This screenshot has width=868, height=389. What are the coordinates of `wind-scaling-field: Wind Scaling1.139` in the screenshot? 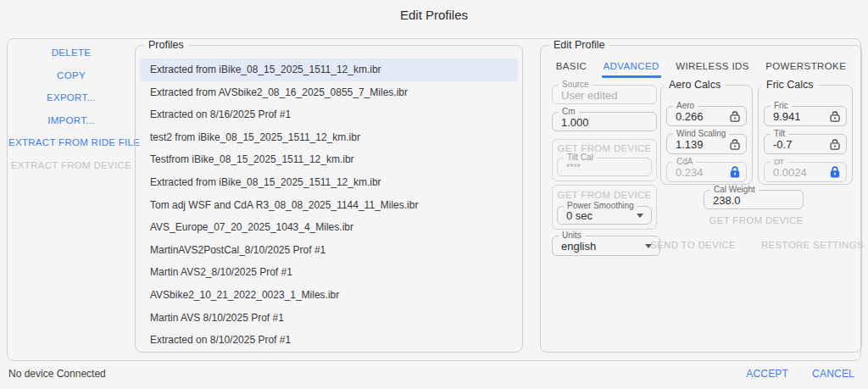 It's located at (707, 144).